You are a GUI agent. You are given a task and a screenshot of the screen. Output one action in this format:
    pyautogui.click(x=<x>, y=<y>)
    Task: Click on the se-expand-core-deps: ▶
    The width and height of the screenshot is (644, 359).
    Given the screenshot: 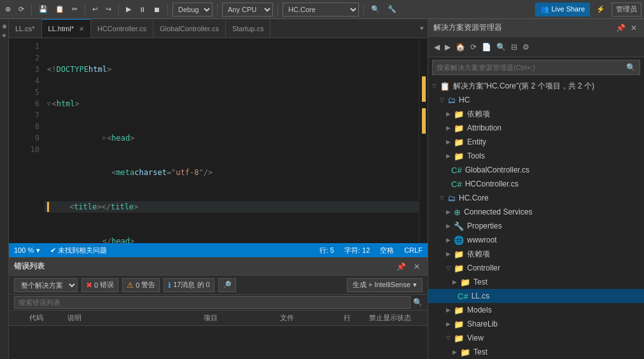 What is the action you would take?
    pyautogui.click(x=448, y=254)
    